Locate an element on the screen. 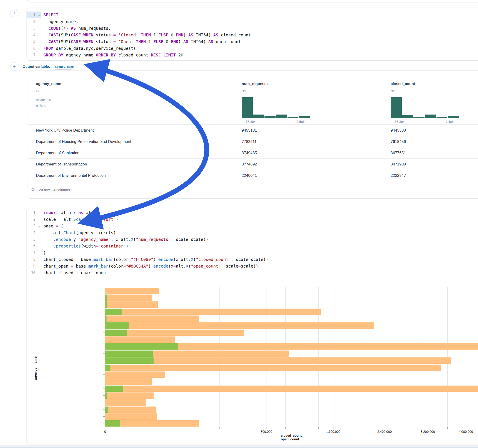  code-line: 6FROM sample_data.nyc.service_requests is located at coordinates (252, 48).